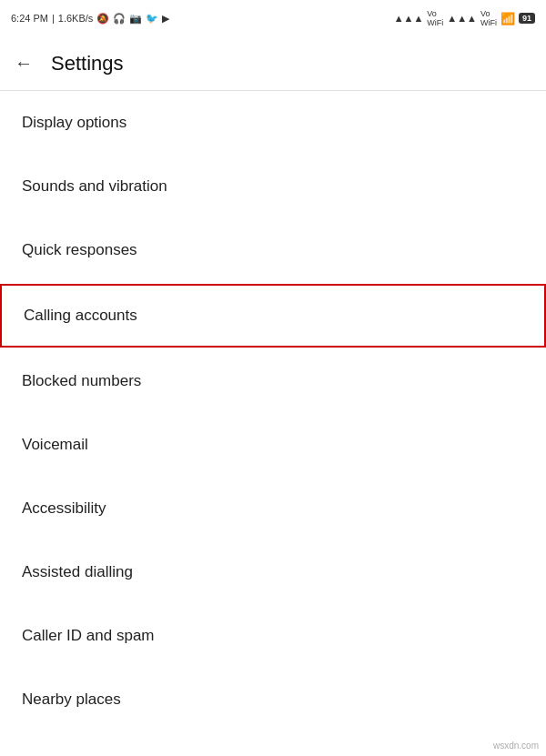 The width and height of the screenshot is (546, 756). I want to click on status-right: ▲▲▲ VoWiFi ▲▲▲ VoWiFi 📶 91, so click(464, 18).